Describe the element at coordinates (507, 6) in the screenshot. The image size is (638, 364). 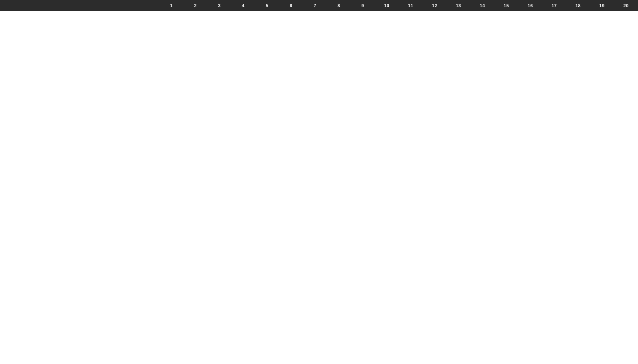
I see `header-col-15: 15` at that location.